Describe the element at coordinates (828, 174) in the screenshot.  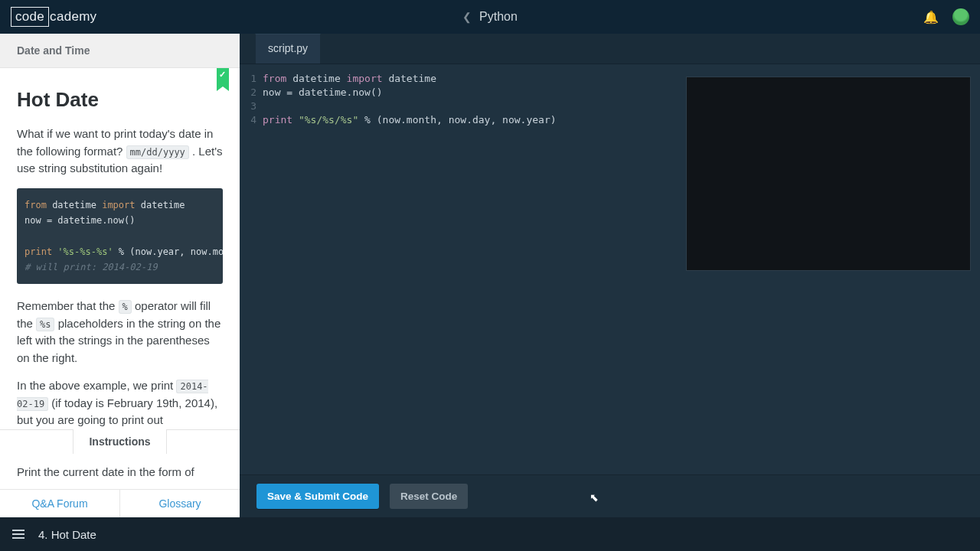
I see `output-terminal` at that location.